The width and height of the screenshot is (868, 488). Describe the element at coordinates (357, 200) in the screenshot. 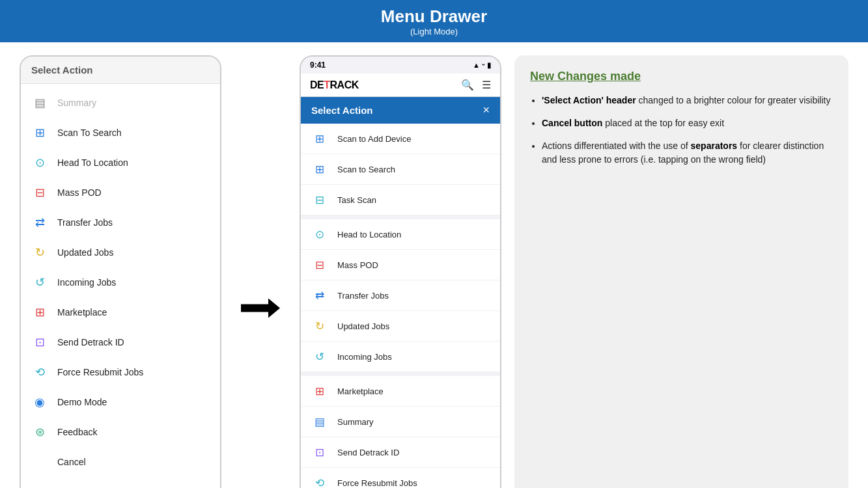

I see `task-scan-new-label: Task Scan` at that location.